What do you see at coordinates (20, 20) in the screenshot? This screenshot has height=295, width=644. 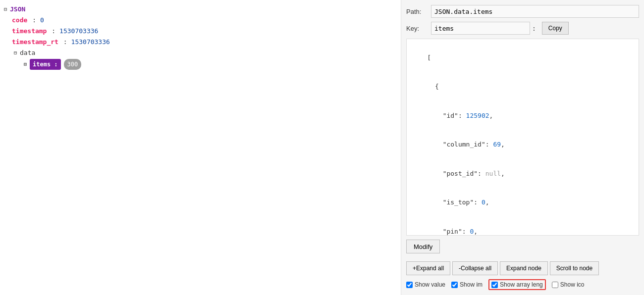 I see `key-code: code` at bounding box center [20, 20].